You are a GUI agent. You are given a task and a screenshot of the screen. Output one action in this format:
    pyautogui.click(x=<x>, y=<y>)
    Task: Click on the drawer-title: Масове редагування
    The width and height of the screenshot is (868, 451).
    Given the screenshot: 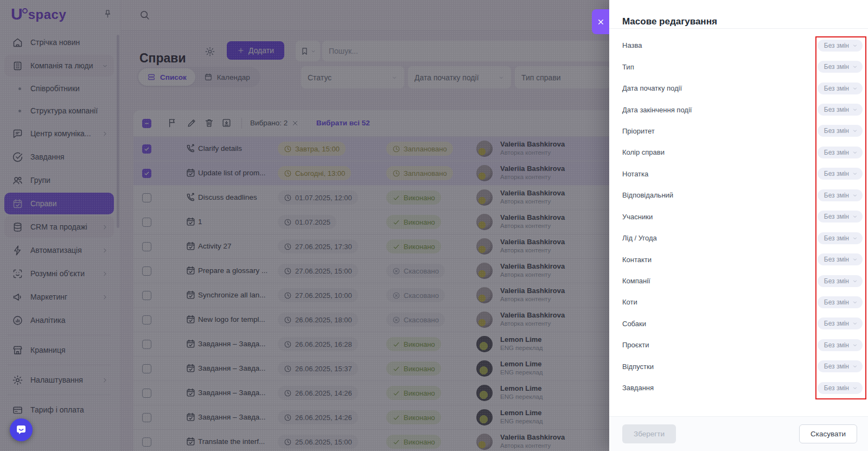 What is the action you would take?
    pyautogui.click(x=669, y=22)
    